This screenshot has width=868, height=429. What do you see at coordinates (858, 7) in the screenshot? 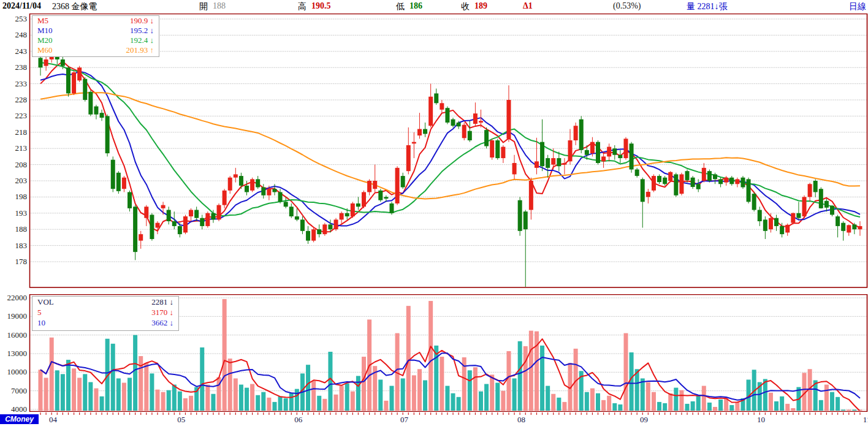
I see `period-selector: 日線` at bounding box center [858, 7].